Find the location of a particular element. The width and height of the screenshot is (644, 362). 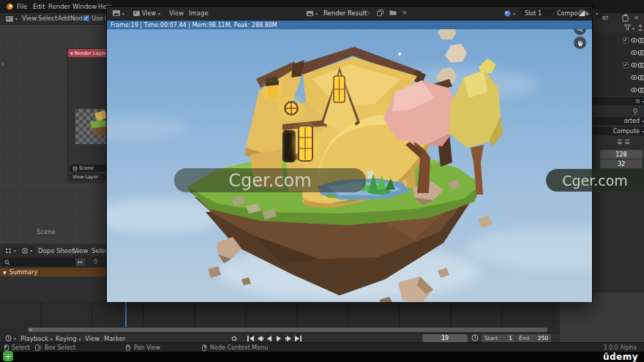

display-channels-button: ▾ is located at coordinates (509, 13).